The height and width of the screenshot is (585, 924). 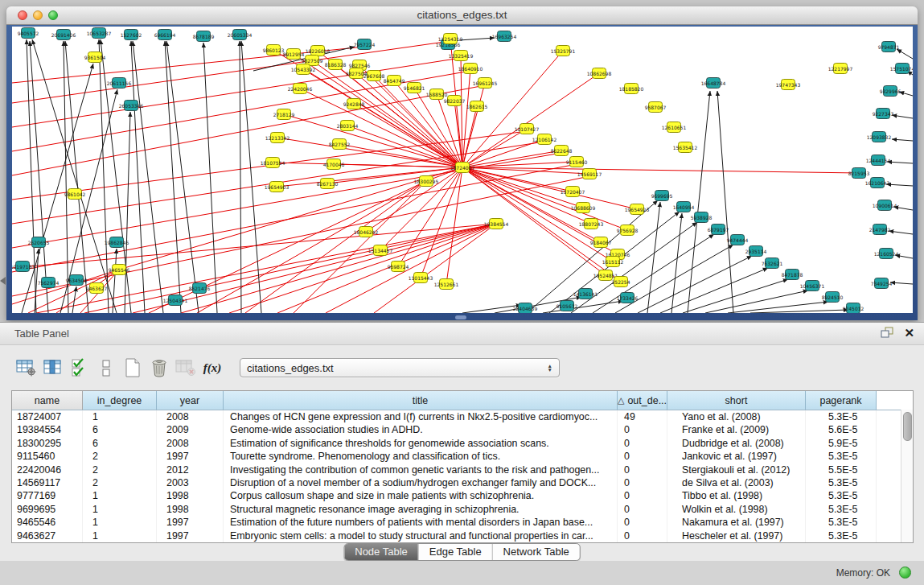 What do you see at coordinates (536, 552) in the screenshot?
I see `tab-network-table: Network Table` at bounding box center [536, 552].